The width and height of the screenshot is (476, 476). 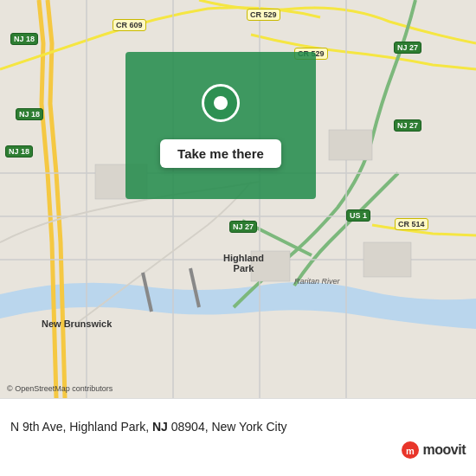 I want to click on road-label-nj18b: NJ 18, so click(x=29, y=114).